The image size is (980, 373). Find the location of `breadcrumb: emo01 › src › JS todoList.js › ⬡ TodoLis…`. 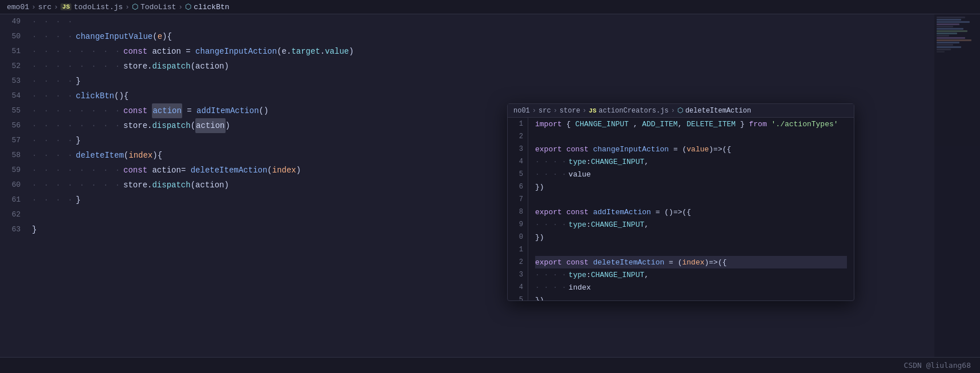

breadcrumb: emo01 › src › JS todoList.js › ⬡ TodoLis… is located at coordinates (490, 7).